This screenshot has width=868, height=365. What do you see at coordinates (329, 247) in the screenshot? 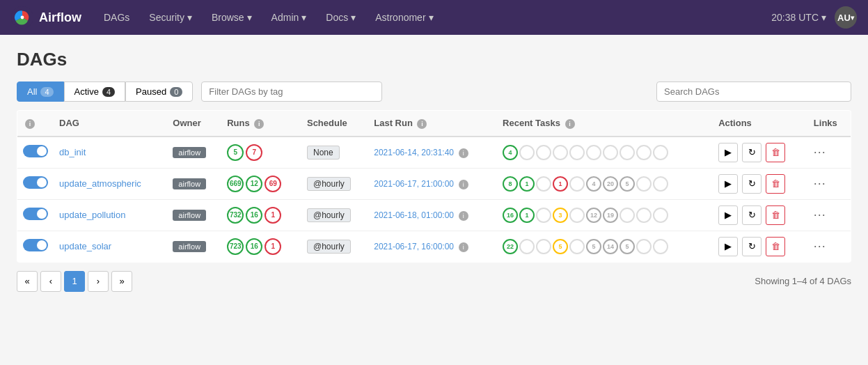
I see `dag-schedule-update_solar: @hourly` at bounding box center [329, 247].